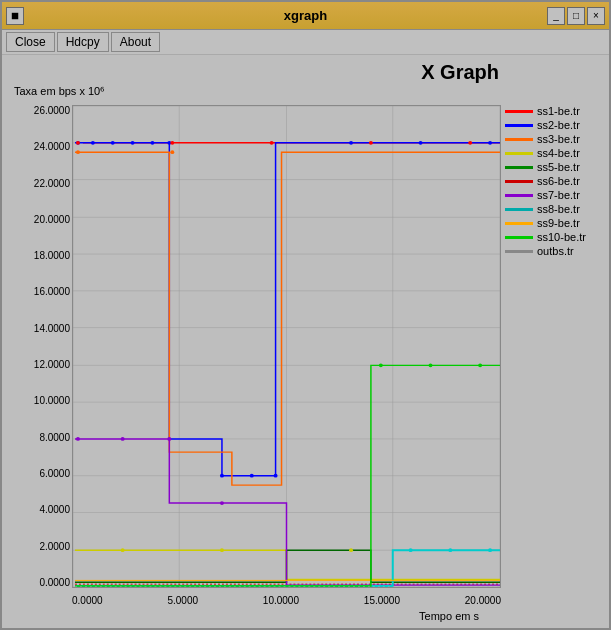 The width and height of the screenshot is (611, 630). Describe the element at coordinates (41, 474) in the screenshot. I see `y-tick-6: 6.0000` at that location.